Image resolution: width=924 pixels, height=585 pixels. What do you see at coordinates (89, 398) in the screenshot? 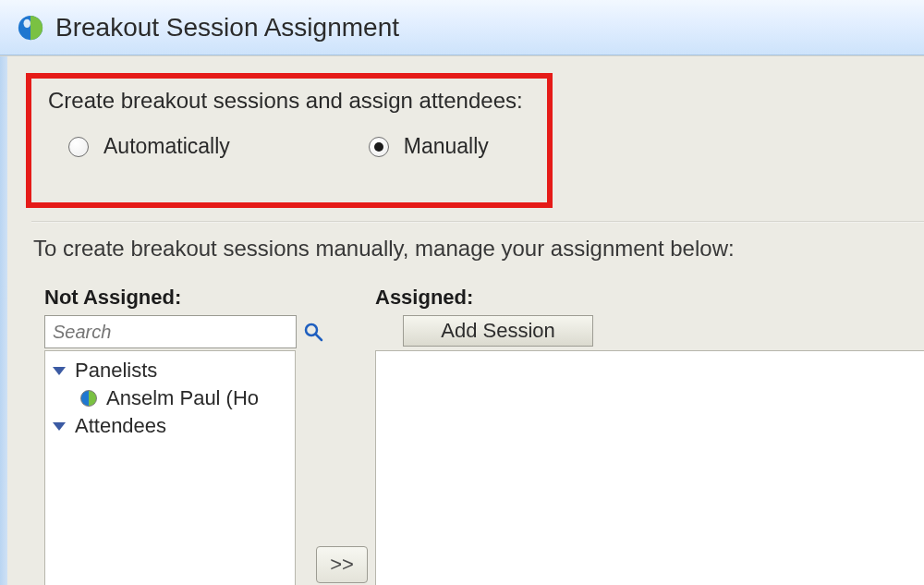
I see `presence-icon` at bounding box center [89, 398].